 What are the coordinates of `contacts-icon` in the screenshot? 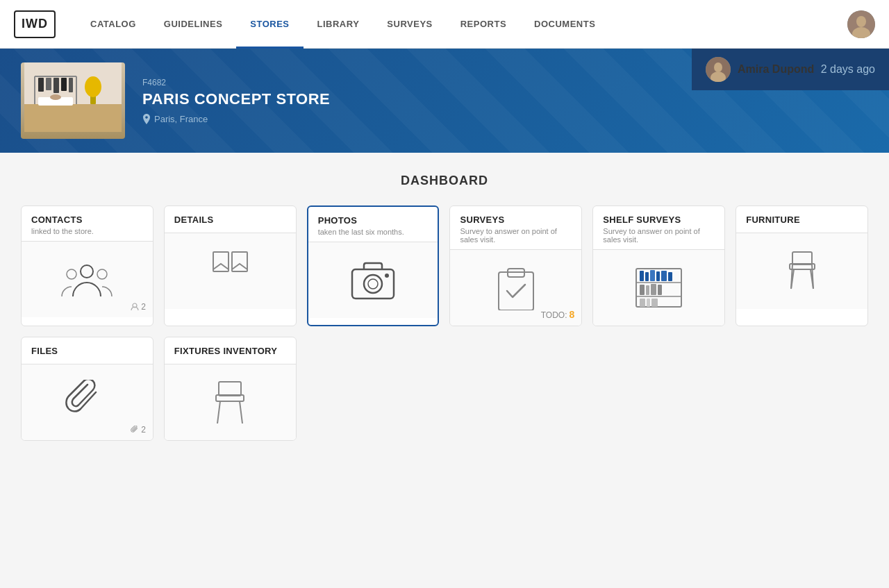 It's located at (87, 279).